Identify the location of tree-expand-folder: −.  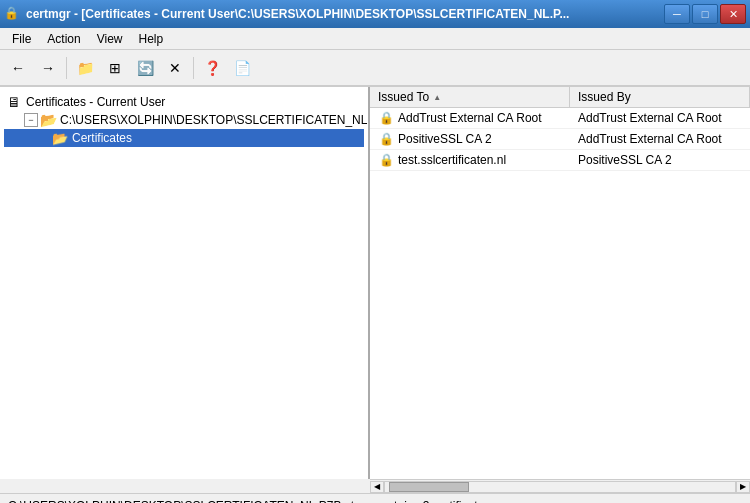
(31, 120).